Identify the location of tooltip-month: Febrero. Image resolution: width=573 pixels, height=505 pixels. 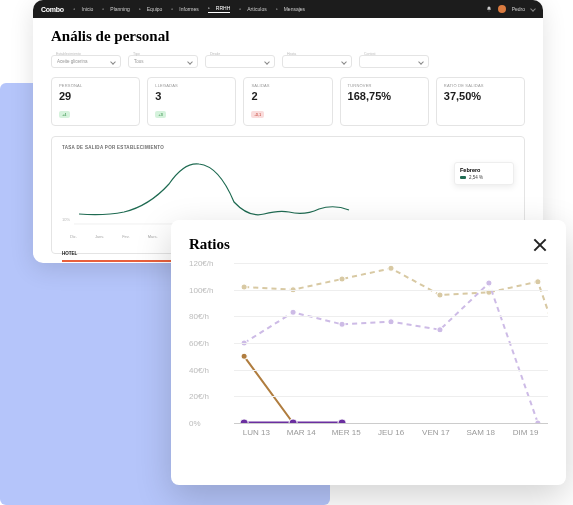
(484, 170).